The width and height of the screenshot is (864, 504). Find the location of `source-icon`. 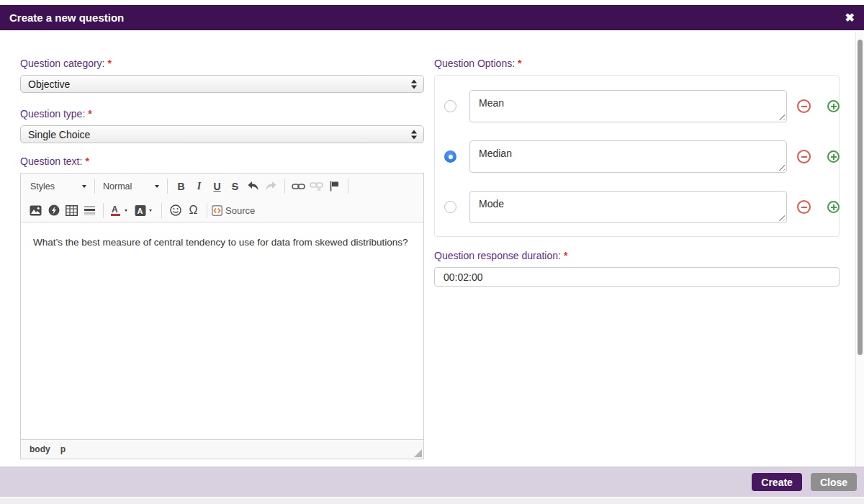

source-icon is located at coordinates (217, 210).